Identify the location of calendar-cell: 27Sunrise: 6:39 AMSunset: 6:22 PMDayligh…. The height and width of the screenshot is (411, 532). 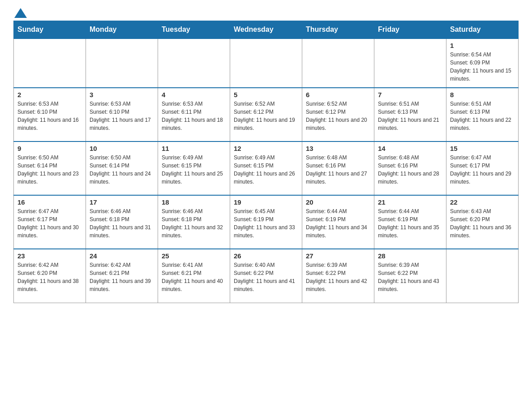
(339, 276).